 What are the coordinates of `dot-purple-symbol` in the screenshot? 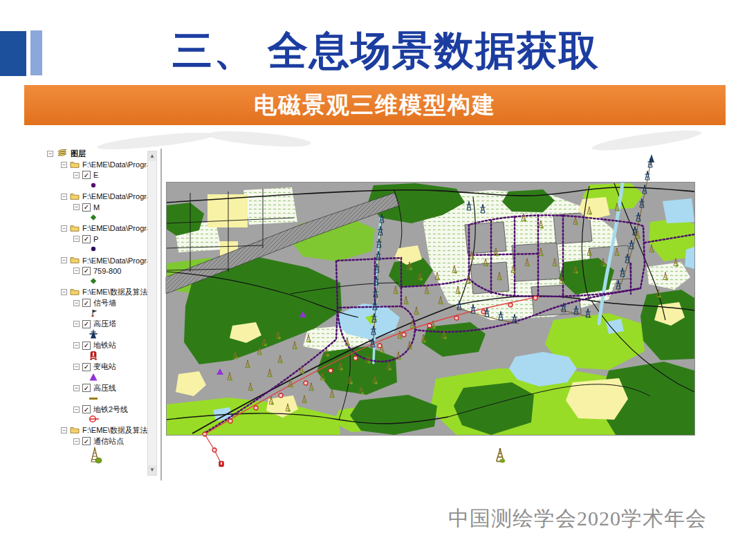 It's located at (96, 185).